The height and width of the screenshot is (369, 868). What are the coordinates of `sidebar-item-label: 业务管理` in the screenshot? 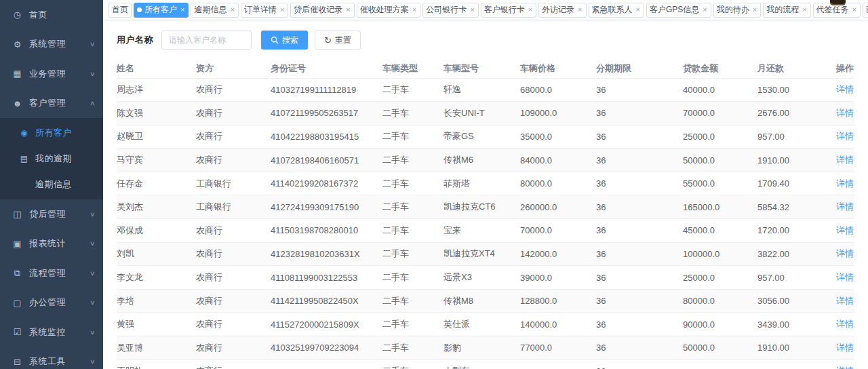 It's located at (60, 74).